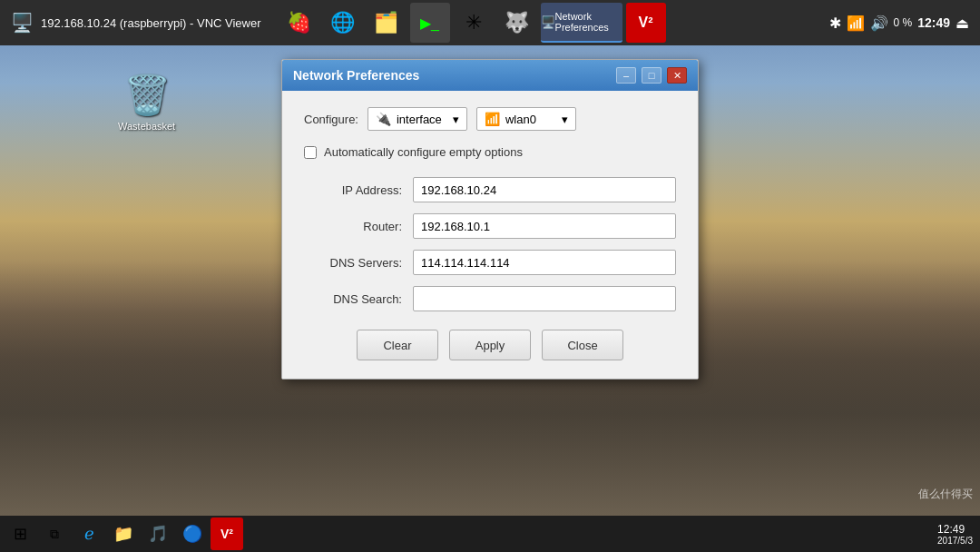  What do you see at coordinates (904, 23) in the screenshot?
I see `battery-percent: 0 %` at bounding box center [904, 23].